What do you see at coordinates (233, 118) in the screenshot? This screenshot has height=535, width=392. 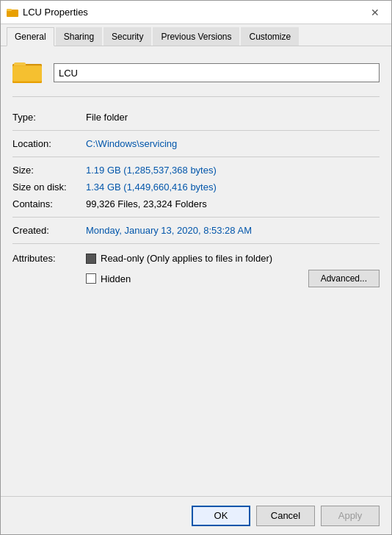 I see `prop-type-value: File folder` at bounding box center [233, 118].